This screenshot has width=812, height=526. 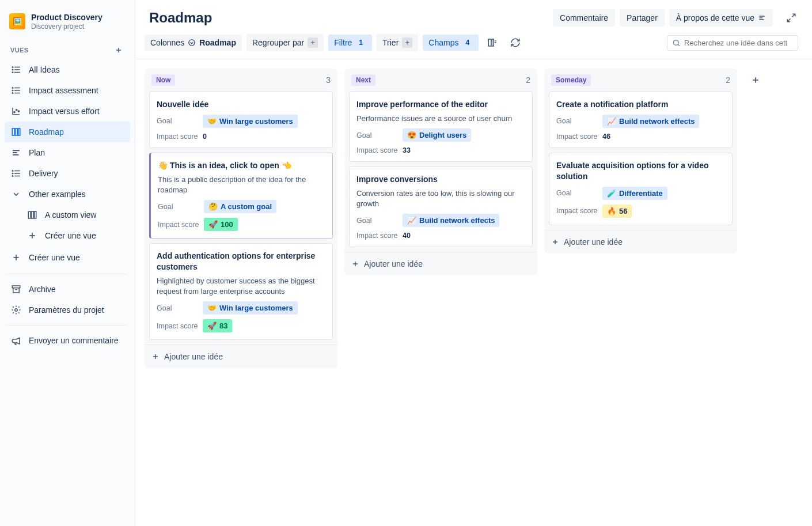 I want to click on column-body: Improve performance of the editorPerform…, so click(x=441, y=172).